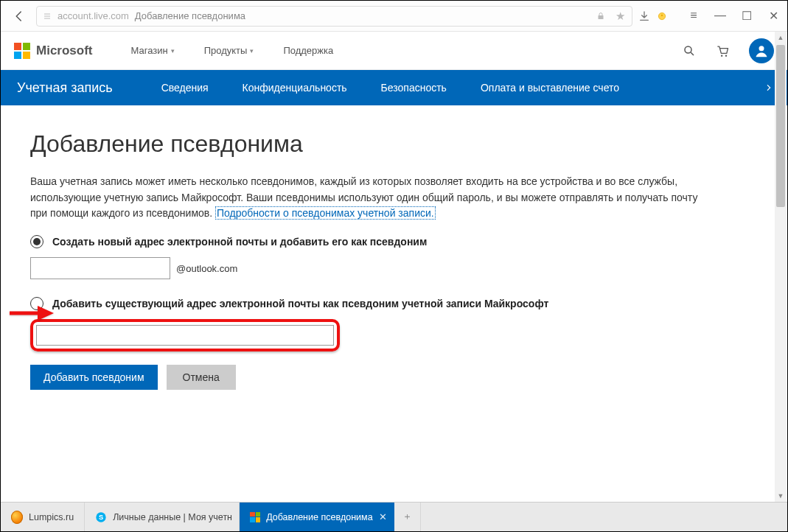  Describe the element at coordinates (93, 16) in the screenshot. I see `url-domain: account.live.com` at that location.